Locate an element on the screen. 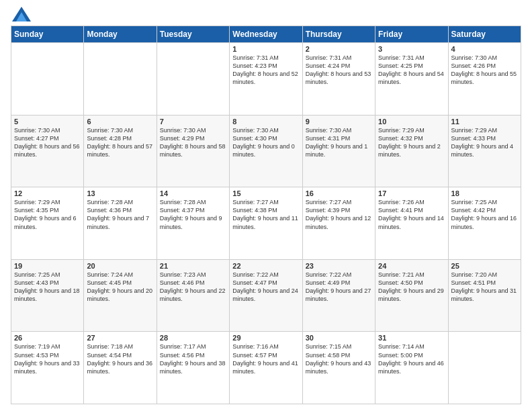 The height and width of the screenshot is (411, 532). day-number: 25 is located at coordinates (485, 266).